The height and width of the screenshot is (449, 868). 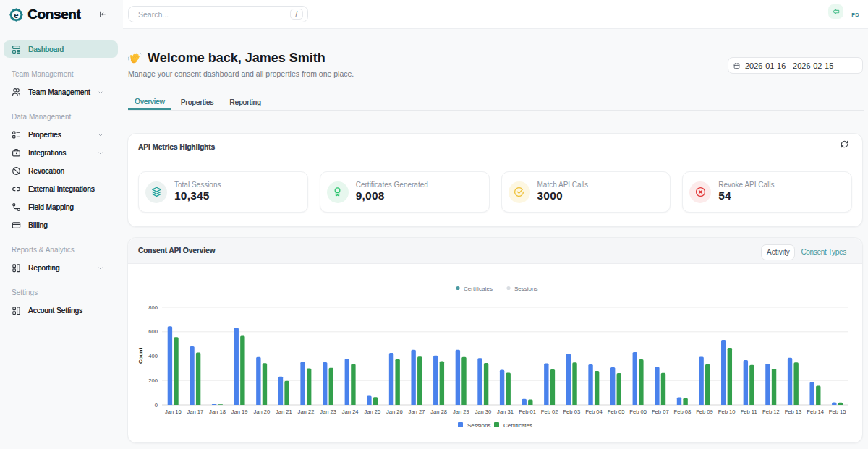 I want to click on svg-text: Jan 17, so click(x=195, y=412).